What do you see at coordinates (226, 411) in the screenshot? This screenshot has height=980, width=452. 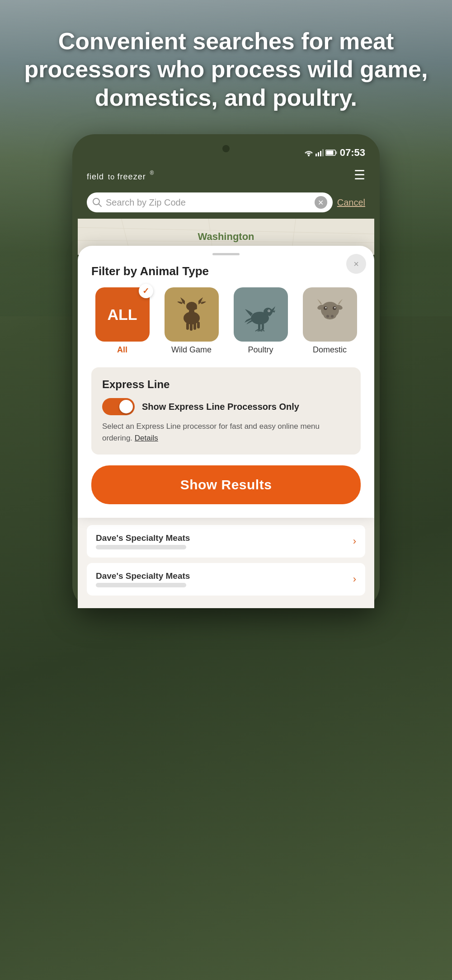 I see `express-line-section: Express Line Show Express Line Processor…` at bounding box center [226, 411].